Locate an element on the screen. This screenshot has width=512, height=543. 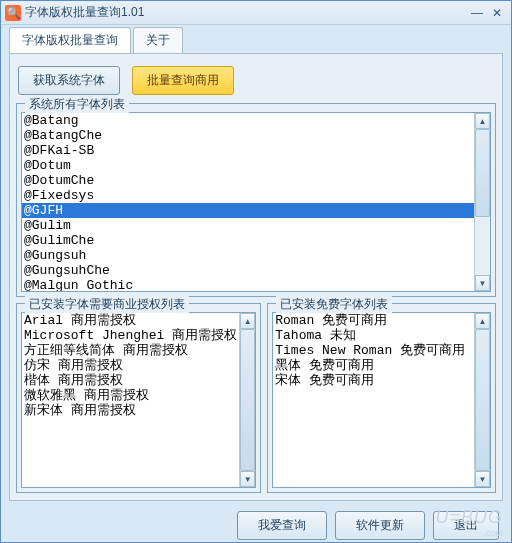
list-item: Microsoft Jhenghei 商用需授权 is located at coordinates (130, 336).